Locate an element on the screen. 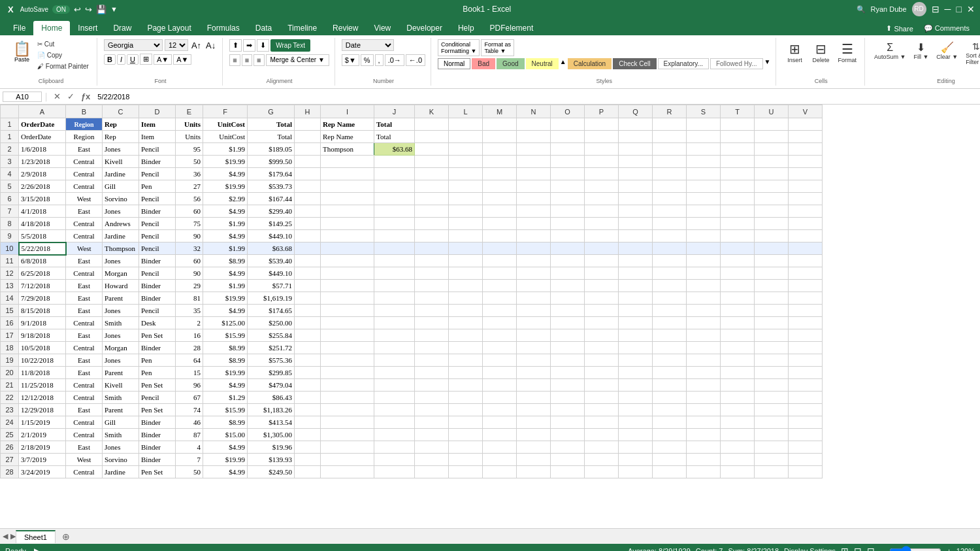  cell-h1 is located at coordinates (308, 137).